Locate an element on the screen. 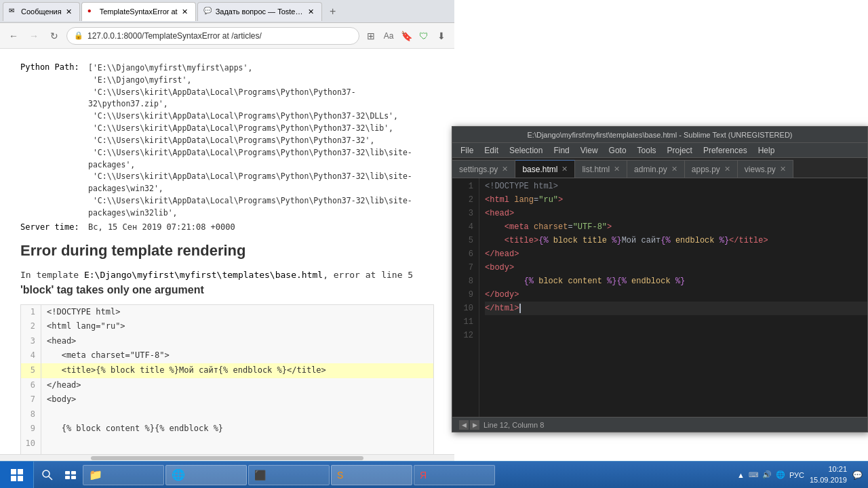 The height and width of the screenshot is (488, 868). tab-label-list: list.html is located at coordinates (595, 169).